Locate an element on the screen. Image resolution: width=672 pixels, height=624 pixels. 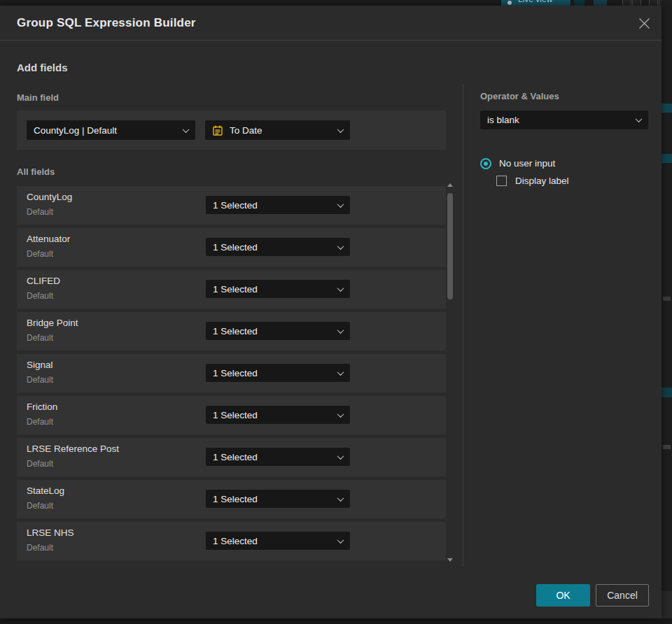
display-label-label: Display label is located at coordinates (542, 180).